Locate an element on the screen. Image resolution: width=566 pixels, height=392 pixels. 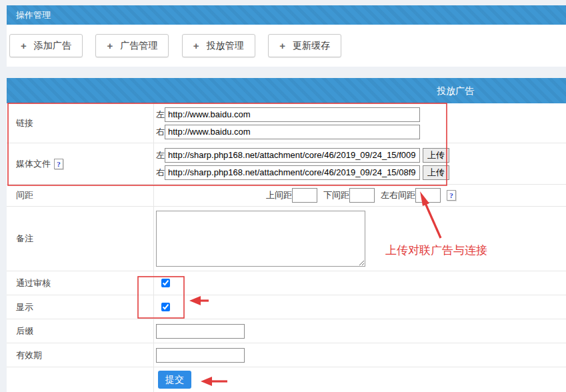
add-ad-button: + 添加广告 is located at coordinates (46, 45).